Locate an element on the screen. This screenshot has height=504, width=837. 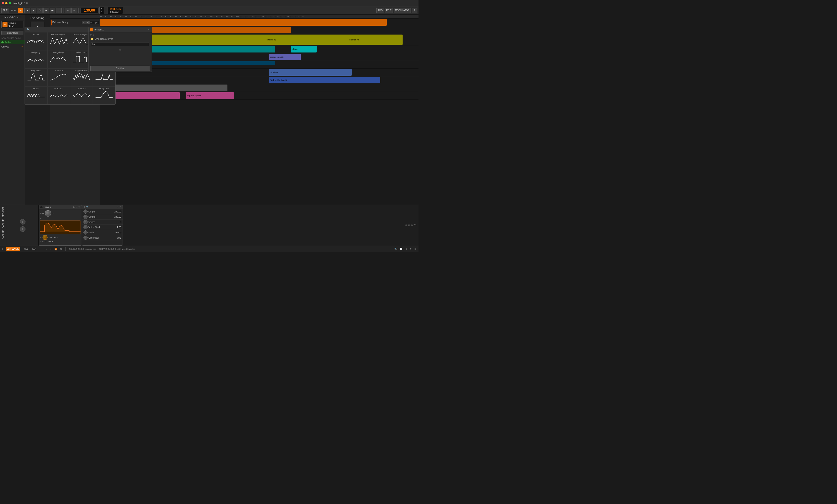
synth-search-icon: 🔍 is located at coordinates (88, 207).